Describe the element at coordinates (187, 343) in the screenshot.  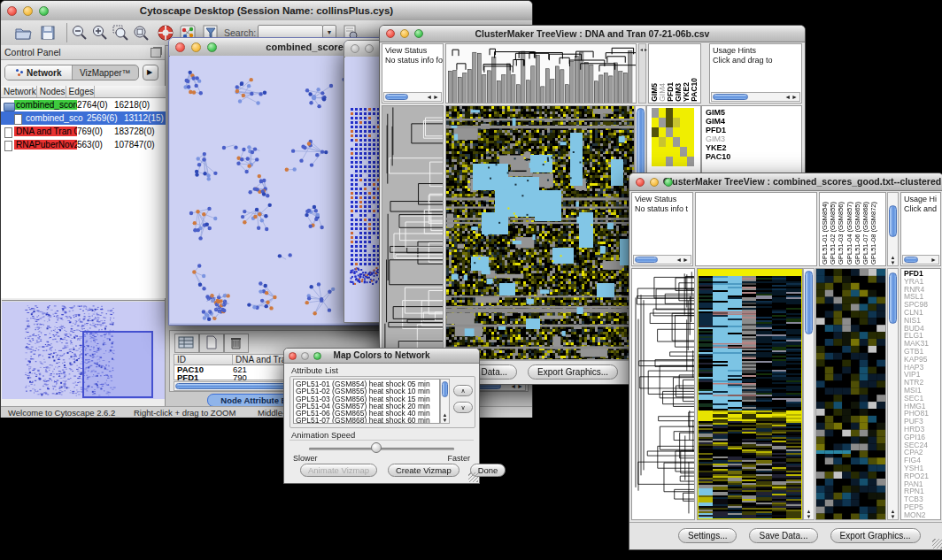
I see `attribute-select-icon` at that location.